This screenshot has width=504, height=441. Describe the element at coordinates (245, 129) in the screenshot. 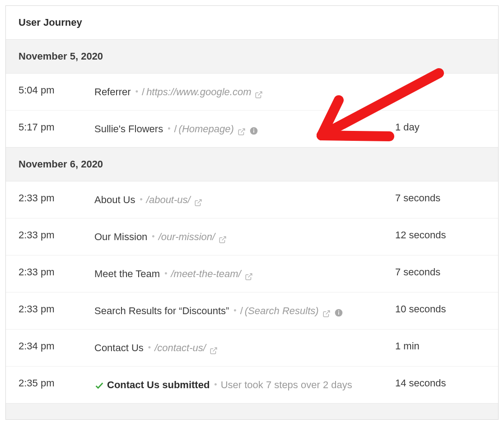

I see `entry-main: Sullie's Flowers•/(Homepage)` at that location.